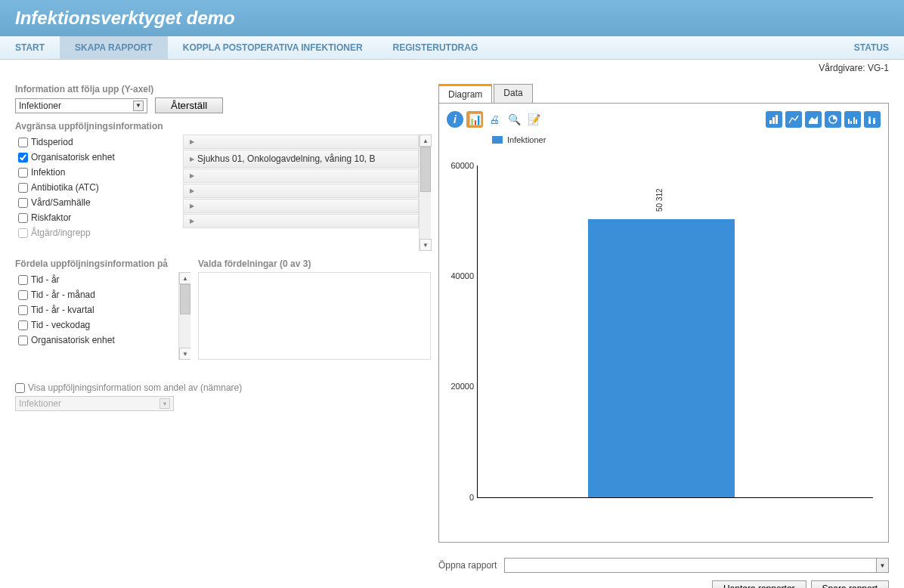 This screenshot has height=588, width=904. What do you see at coordinates (457, 166) in the screenshot?
I see `ytick: 60000` at bounding box center [457, 166].